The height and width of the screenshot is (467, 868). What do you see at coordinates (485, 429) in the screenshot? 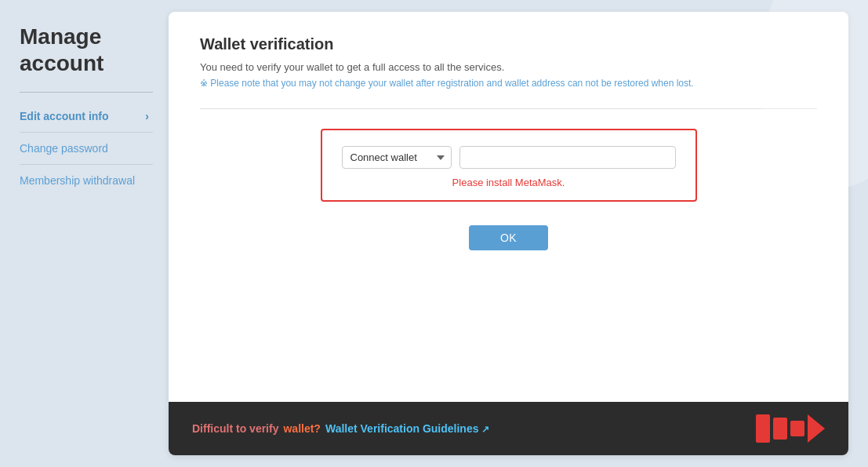
I see `external-link-icon: ↗` at bounding box center [485, 429].